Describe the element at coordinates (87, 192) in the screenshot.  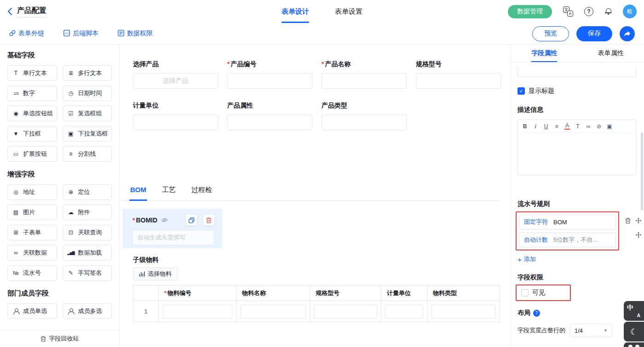
I see `sidebar-item-locate: ⊕定位` at that location.